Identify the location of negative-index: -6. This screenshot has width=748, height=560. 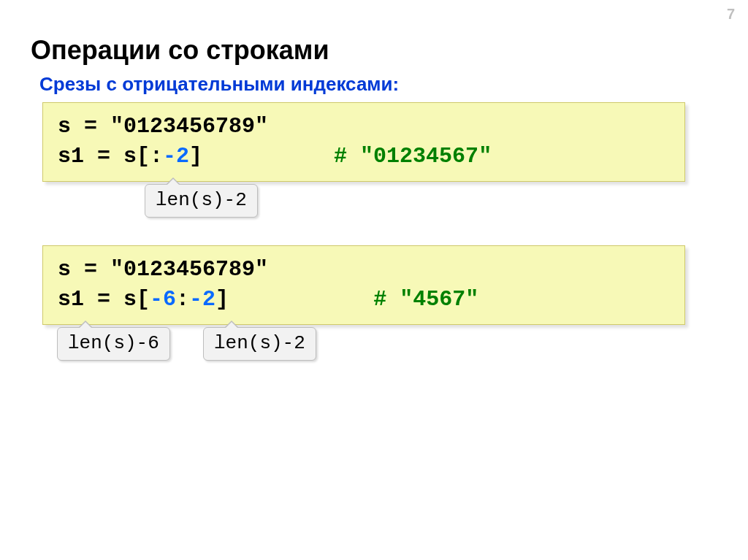
(163, 299).